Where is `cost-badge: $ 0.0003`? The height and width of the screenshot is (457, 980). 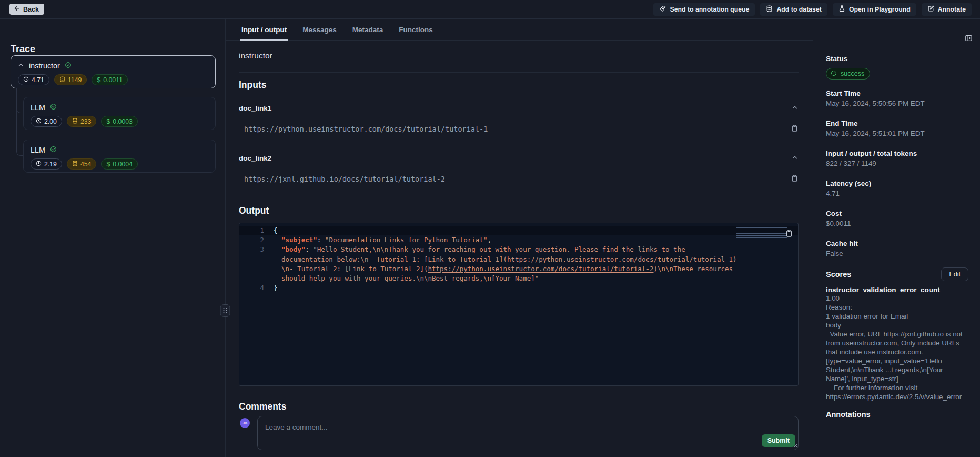 cost-badge: $ 0.0003 is located at coordinates (119, 121).